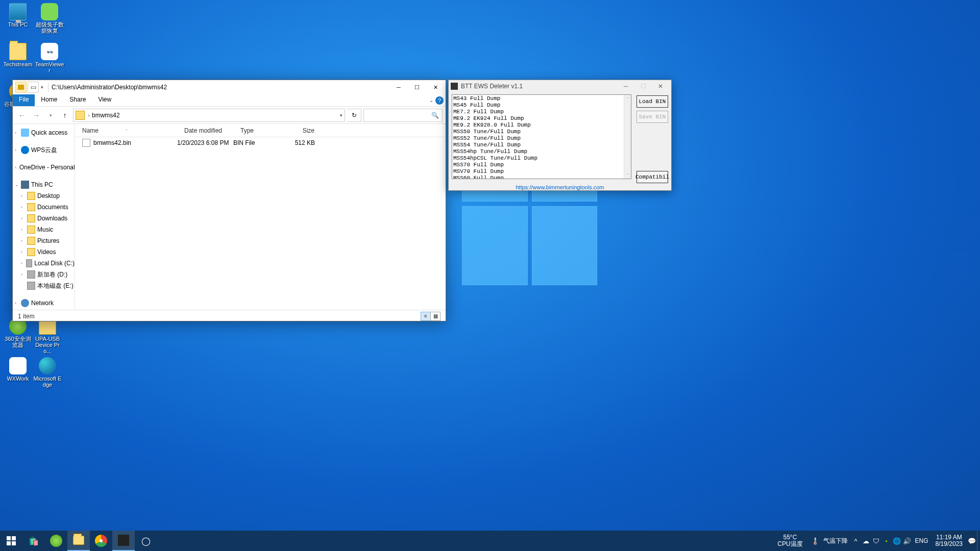  Describe the element at coordinates (44, 207) in the screenshot. I see `tree-documents: ›Documents` at that location.